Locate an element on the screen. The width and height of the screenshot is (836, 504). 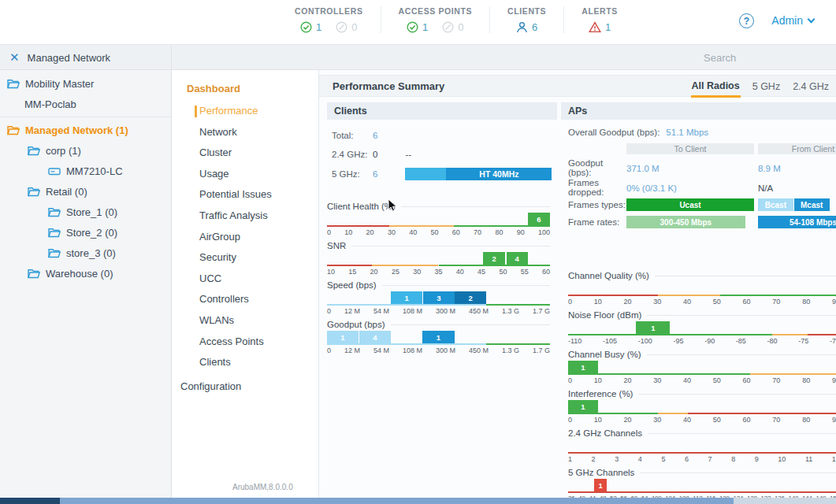
sidebar-item-label: Store_1 (0) is located at coordinates (91, 213).